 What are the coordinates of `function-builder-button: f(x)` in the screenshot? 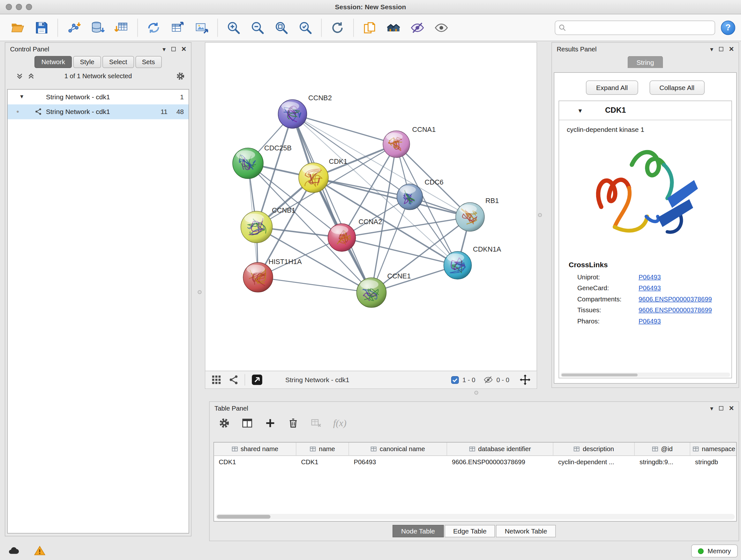 It's located at (340, 423).